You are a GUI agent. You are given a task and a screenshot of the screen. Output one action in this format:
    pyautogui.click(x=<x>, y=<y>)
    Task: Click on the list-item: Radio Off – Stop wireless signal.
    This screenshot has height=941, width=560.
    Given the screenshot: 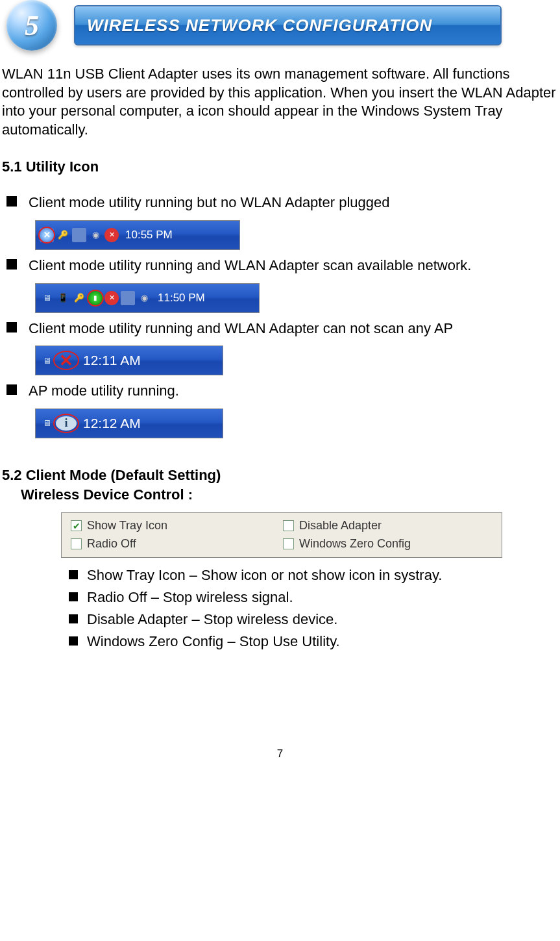 What is the action you would take?
    pyautogui.click(x=314, y=597)
    